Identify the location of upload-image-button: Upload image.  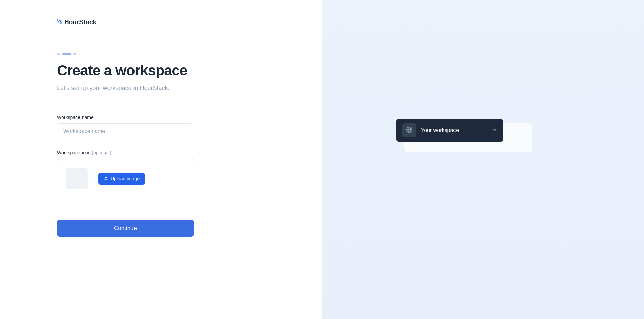
(121, 179).